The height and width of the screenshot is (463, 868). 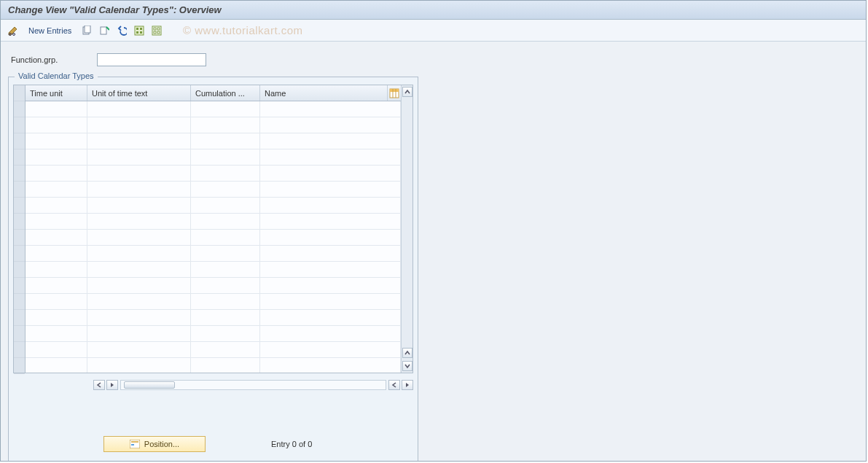 I want to click on scroll-last-button, so click(x=407, y=385).